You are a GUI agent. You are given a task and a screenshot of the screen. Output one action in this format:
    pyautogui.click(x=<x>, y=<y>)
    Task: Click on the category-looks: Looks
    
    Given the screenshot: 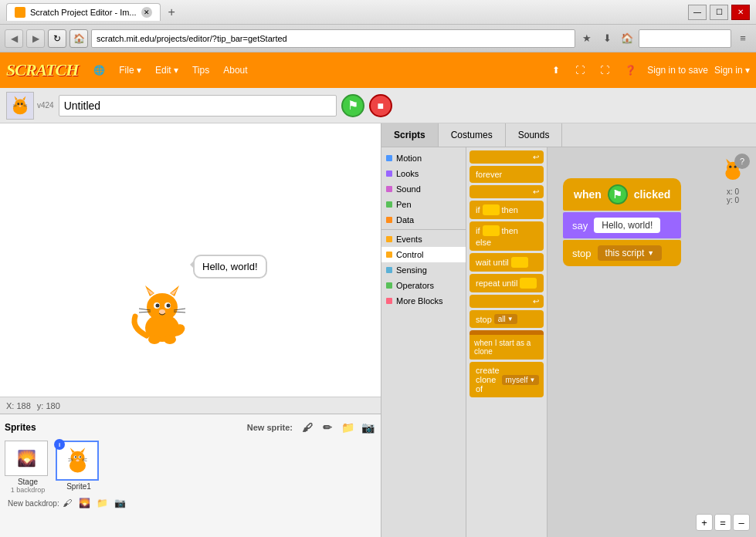 What is the action you would take?
    pyautogui.click(x=423, y=174)
    